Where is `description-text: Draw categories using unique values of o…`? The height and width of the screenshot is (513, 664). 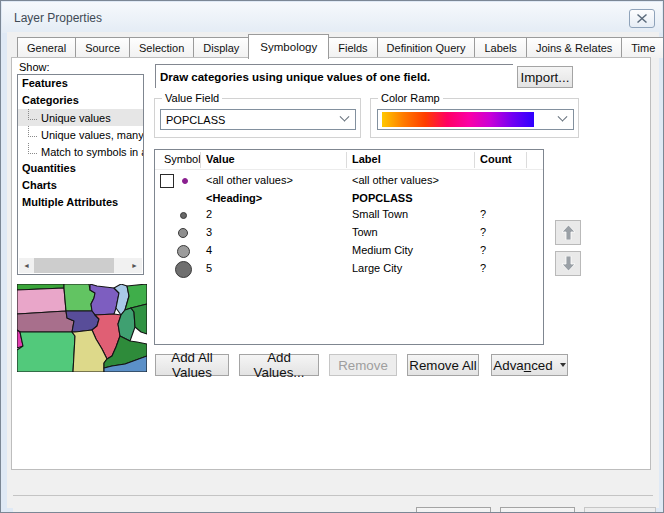 description-text: Draw categories using unique values of o… is located at coordinates (295, 77).